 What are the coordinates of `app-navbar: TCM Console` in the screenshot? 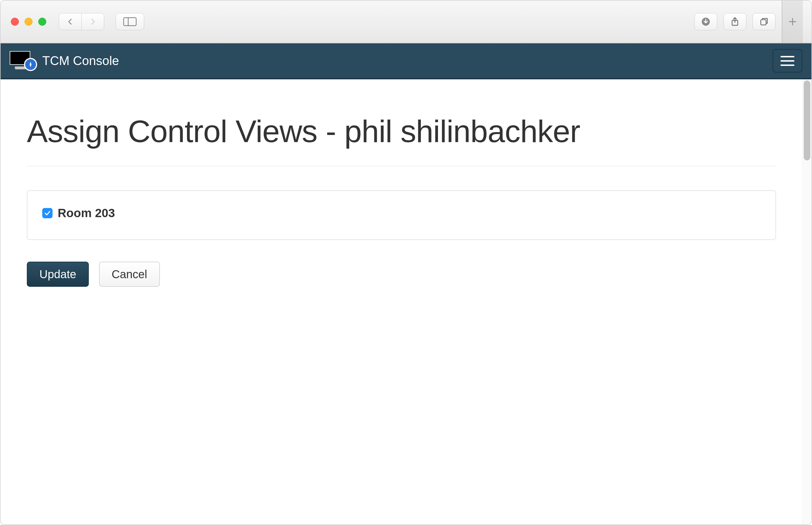 It's located at (406, 61).